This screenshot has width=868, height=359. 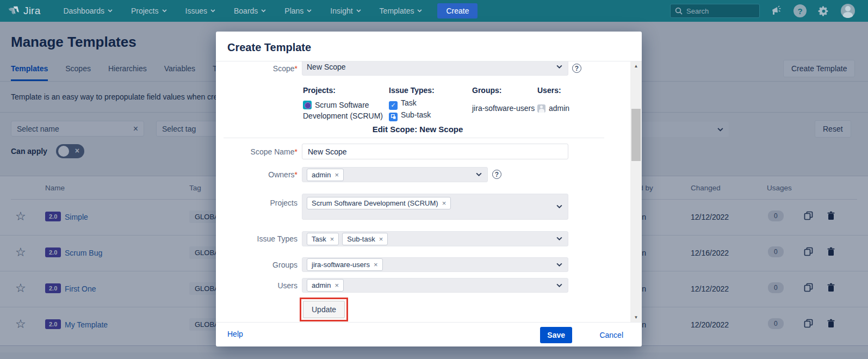 What do you see at coordinates (719, 11) in the screenshot?
I see `search-input` at bounding box center [719, 11].